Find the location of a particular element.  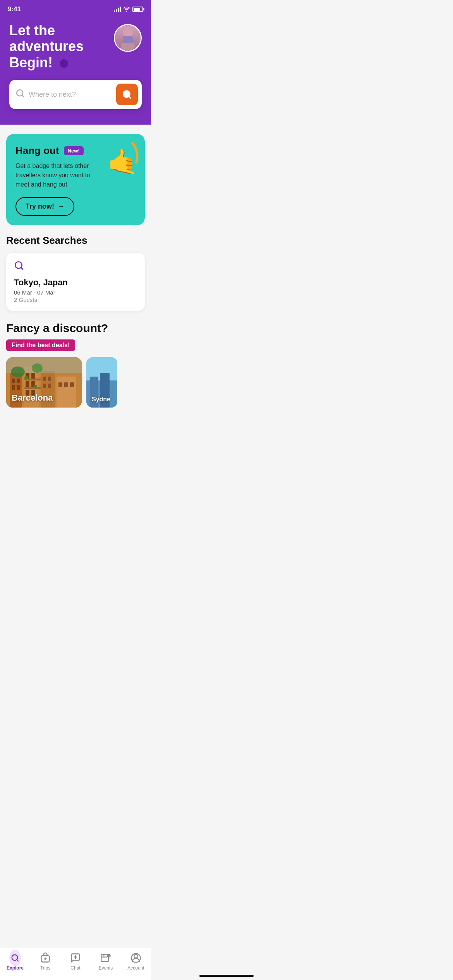

search-card-dates: 06 Mar - 07 Mar is located at coordinates (76, 293).